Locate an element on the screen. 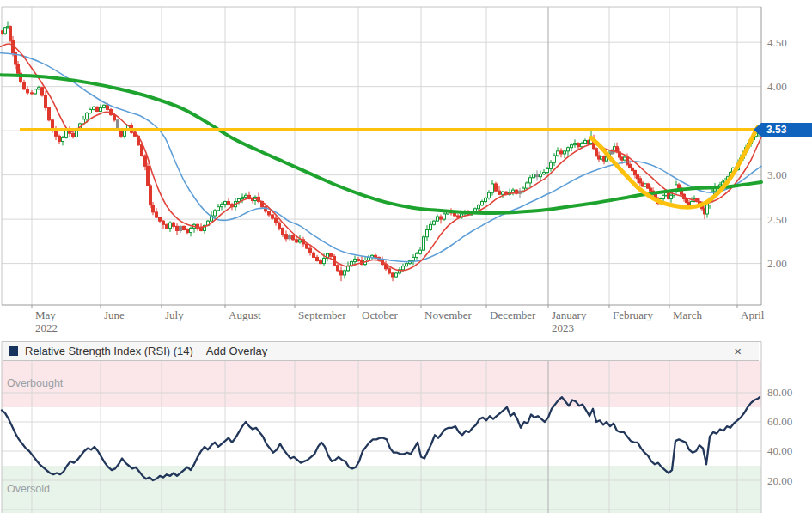 The width and height of the screenshot is (812, 513). month-axis: May2022JuneJulyAugustSeptemberOctoberNov… is located at coordinates (399, 320).